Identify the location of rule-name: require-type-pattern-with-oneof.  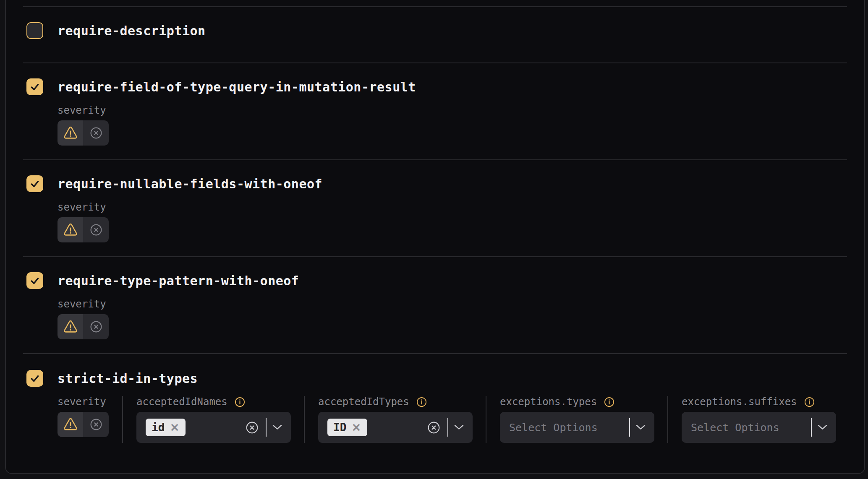
(178, 281).